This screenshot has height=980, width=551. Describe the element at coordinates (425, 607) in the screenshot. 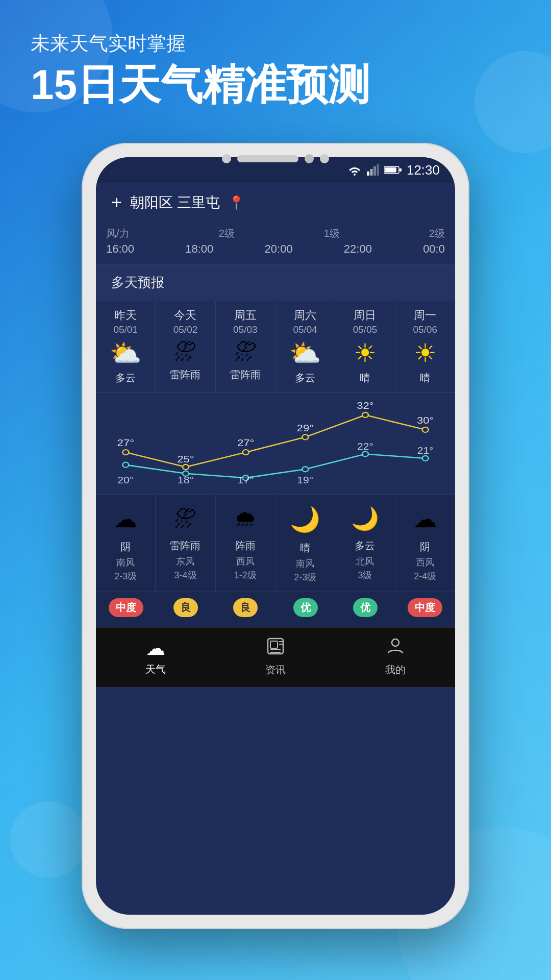

I see `aqi-badge-5: 中度` at that location.